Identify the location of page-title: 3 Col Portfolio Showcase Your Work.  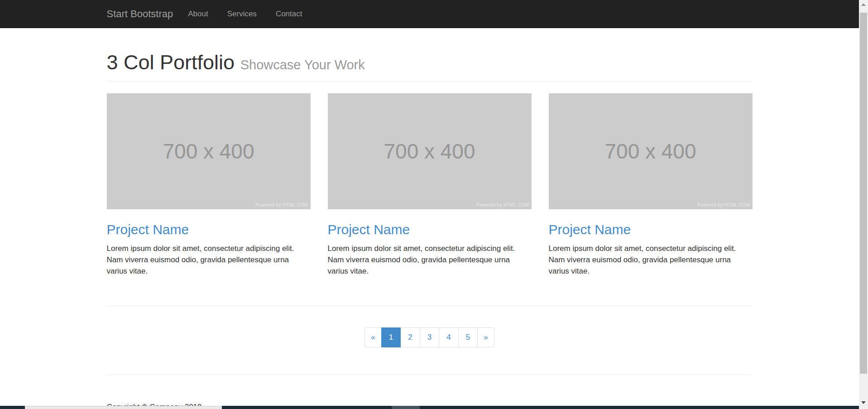
(430, 63).